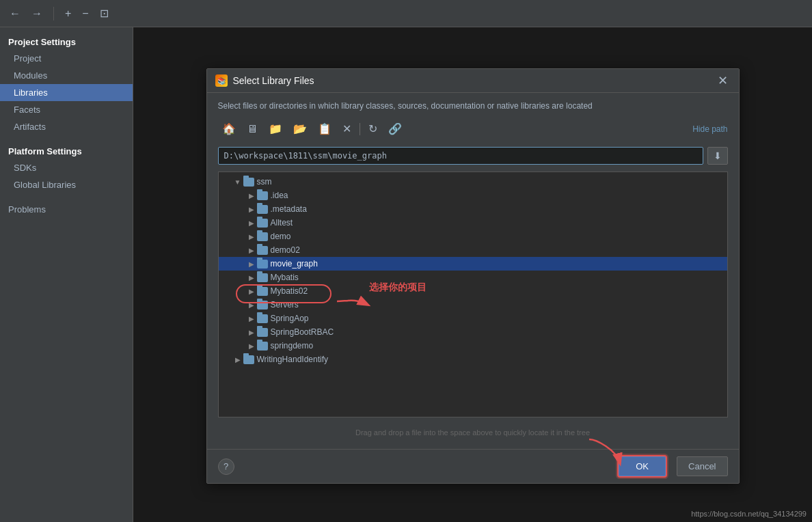 The height and width of the screenshot is (522, 812). Describe the element at coordinates (252, 305) in the screenshot. I see `tree-arrow-servers: ▶` at that location.